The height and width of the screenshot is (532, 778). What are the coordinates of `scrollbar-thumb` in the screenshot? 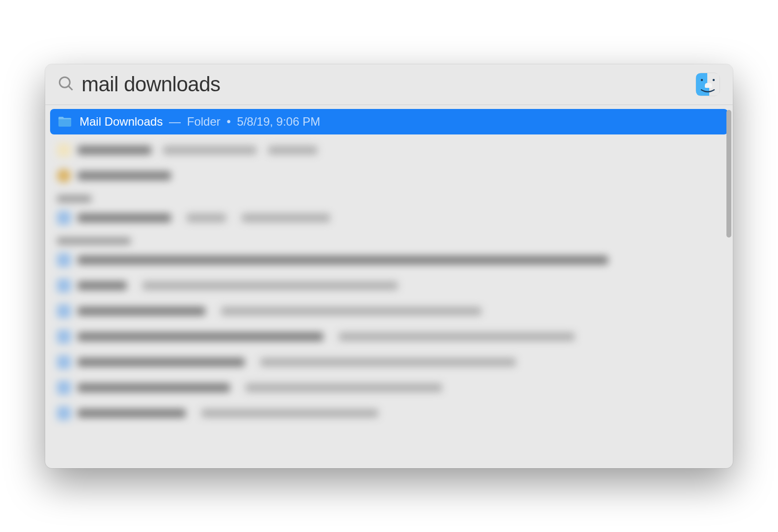 It's located at (729, 174).